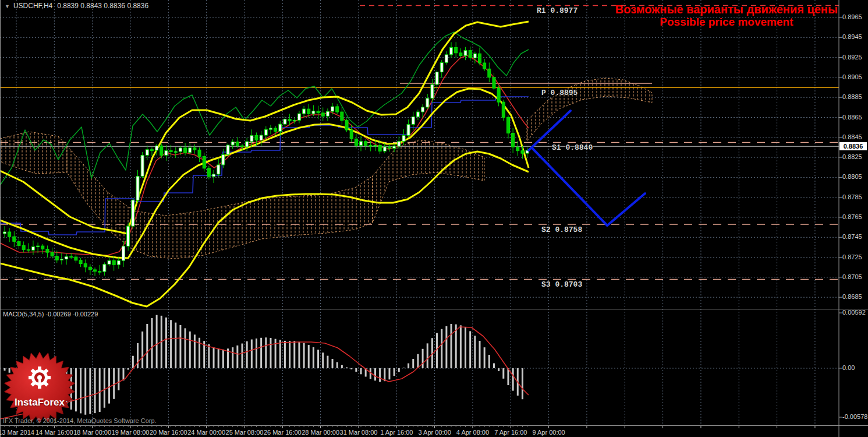 The image size is (868, 437). Describe the element at coordinates (7, 6) in the screenshot. I see `symbol-dropdown-icon: ▼` at that location.